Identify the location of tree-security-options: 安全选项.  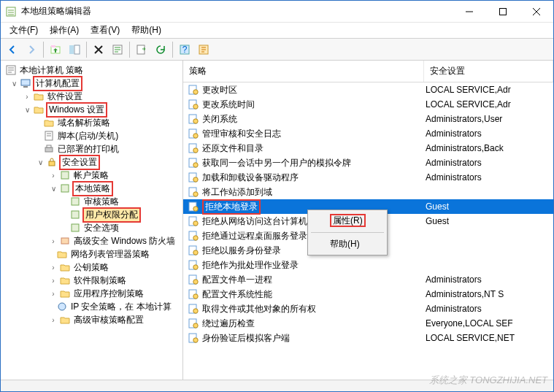
(92, 228).